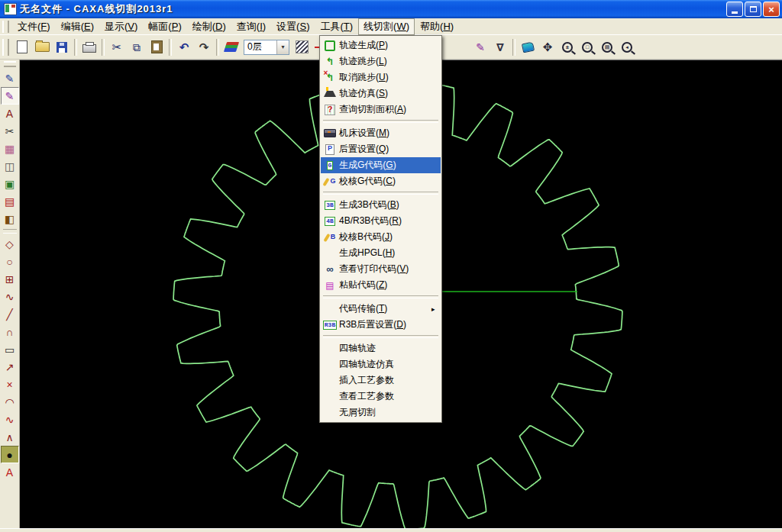 The width and height of the screenshot is (782, 532). I want to click on menu-bar: 文件(F)编辑(E)显示(V)幅面(P)绘制(D)查询(I)设置(S)工具(T)…, so click(391, 27).